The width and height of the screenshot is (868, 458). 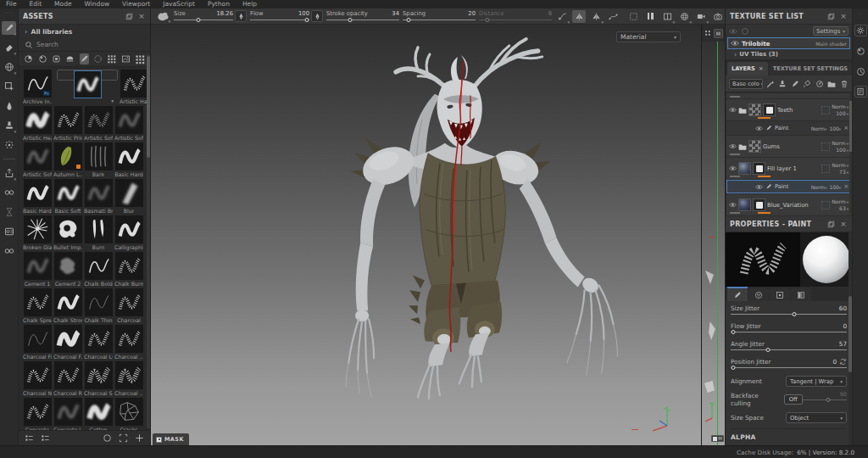 What do you see at coordinates (139, 438) in the screenshot?
I see `add-resource-icon` at bounding box center [139, 438].